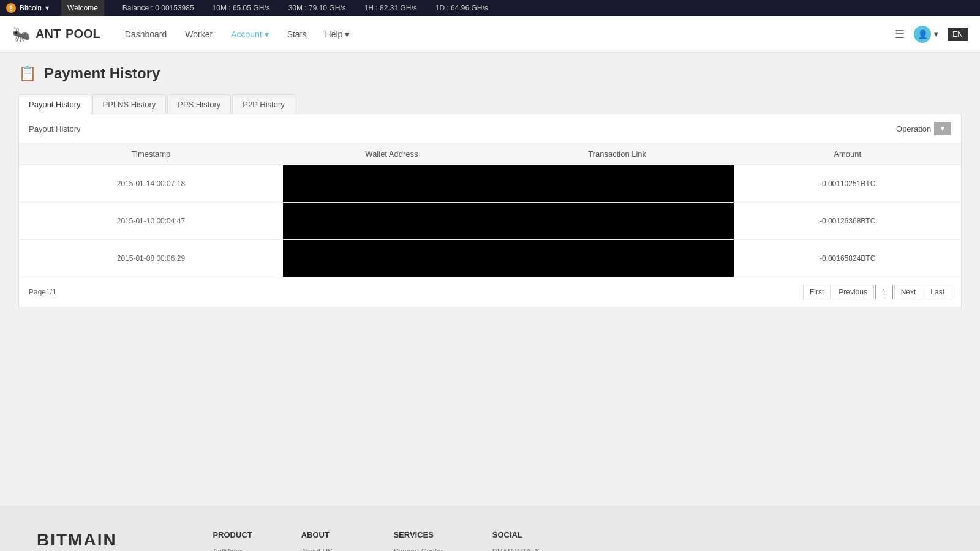  I want to click on nav-stats: Stats, so click(297, 34).